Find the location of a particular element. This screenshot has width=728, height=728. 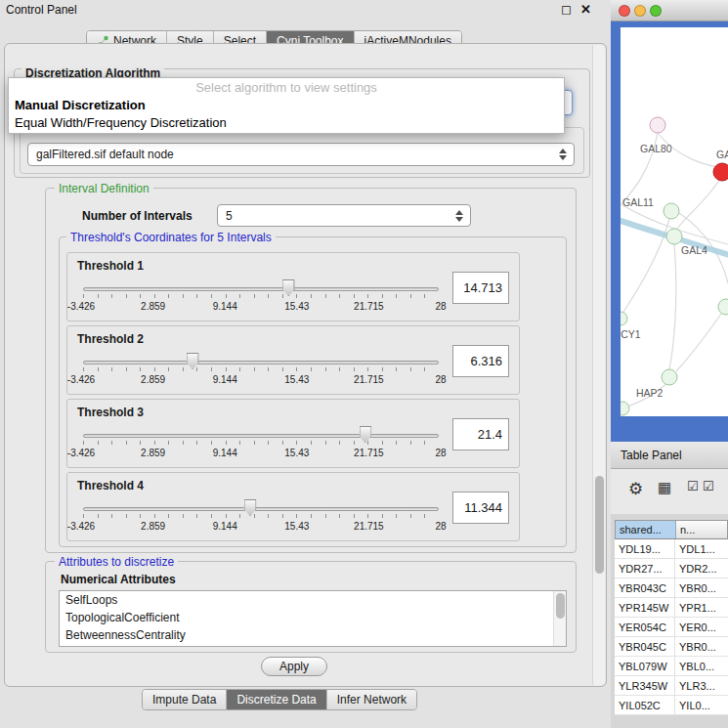

close-panel-icon: ✕ is located at coordinates (586, 10).